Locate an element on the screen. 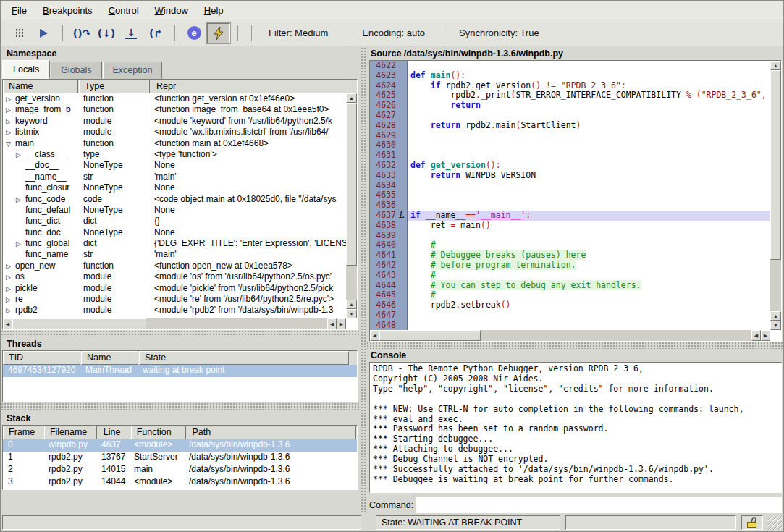 The height and width of the screenshot is (532, 784). go-button is located at coordinates (43, 33).